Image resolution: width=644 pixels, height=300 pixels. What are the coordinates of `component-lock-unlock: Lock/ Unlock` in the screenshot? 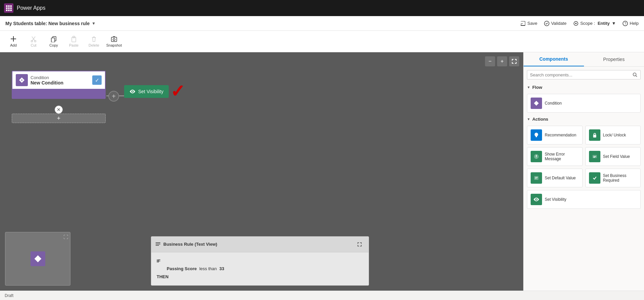 It's located at (613, 135).